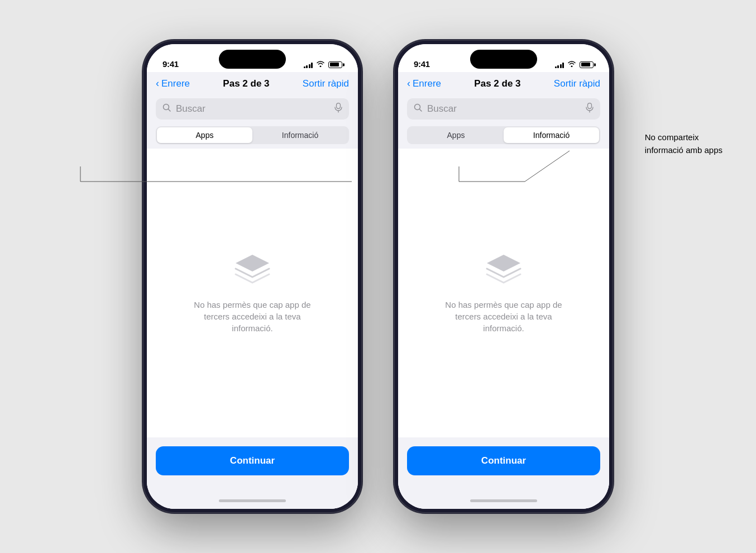 This screenshot has height=553, width=756. I want to click on layers-icon-right, so click(504, 270).